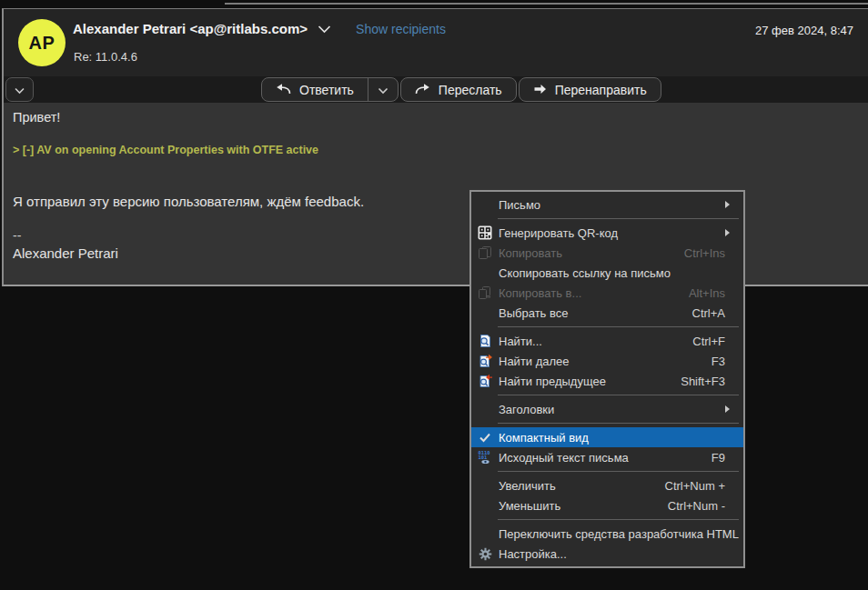  I want to click on background-window-edge, so click(546, 4).